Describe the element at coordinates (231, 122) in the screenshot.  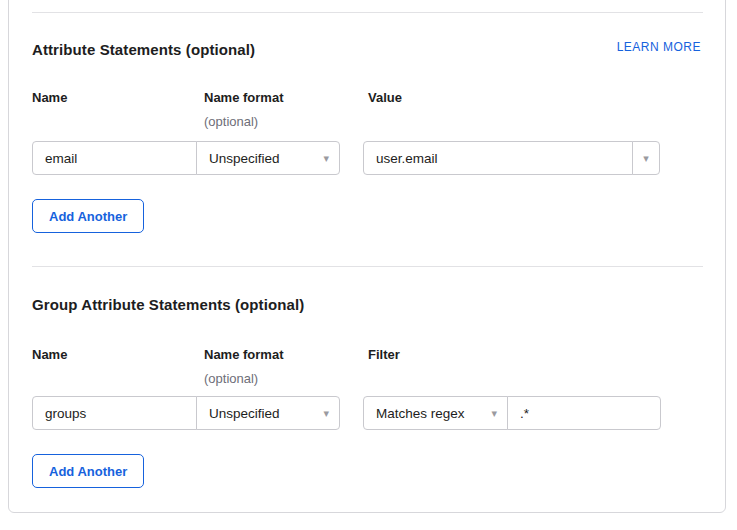
I see `attr-name-format-optional-note: (optional)` at that location.